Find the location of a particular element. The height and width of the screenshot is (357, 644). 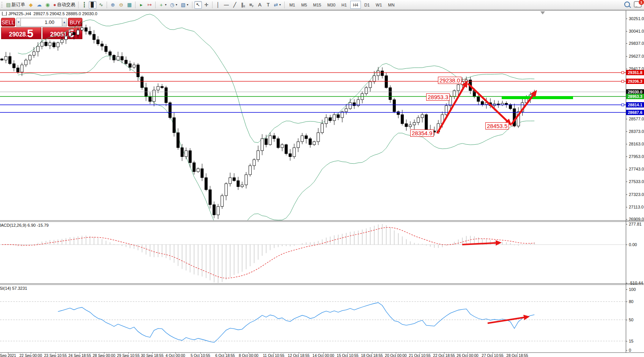

price-tick-label: 27743.0 is located at coordinates (636, 169).